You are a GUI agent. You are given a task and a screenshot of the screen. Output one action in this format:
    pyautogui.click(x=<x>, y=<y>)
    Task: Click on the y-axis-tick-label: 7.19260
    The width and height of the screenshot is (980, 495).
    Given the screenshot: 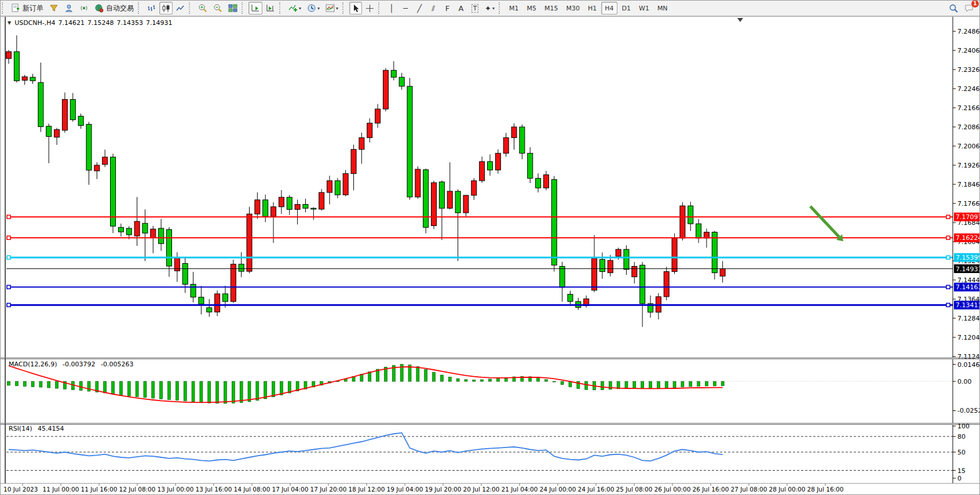 What is the action you would take?
    pyautogui.click(x=968, y=166)
    